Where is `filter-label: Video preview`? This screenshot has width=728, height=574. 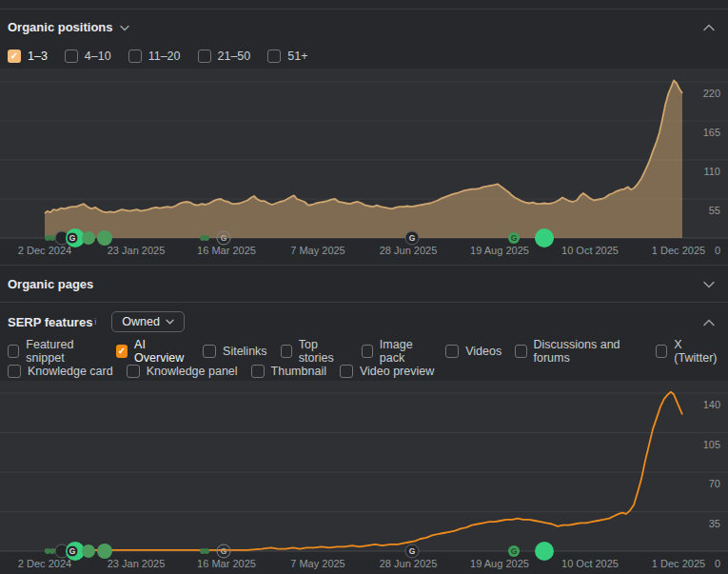 filter-label: Video preview is located at coordinates (397, 371).